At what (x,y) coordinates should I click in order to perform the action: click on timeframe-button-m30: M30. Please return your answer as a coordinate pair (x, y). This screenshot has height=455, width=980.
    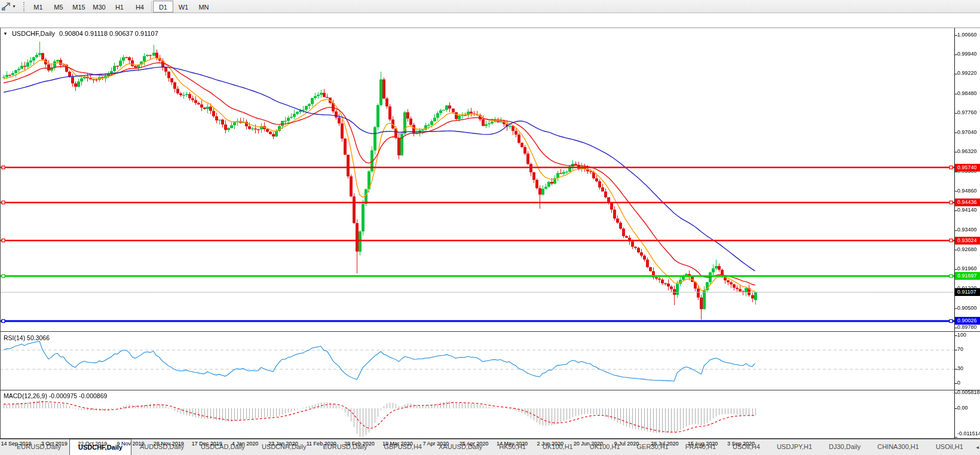
    Looking at the image, I should click on (99, 7).